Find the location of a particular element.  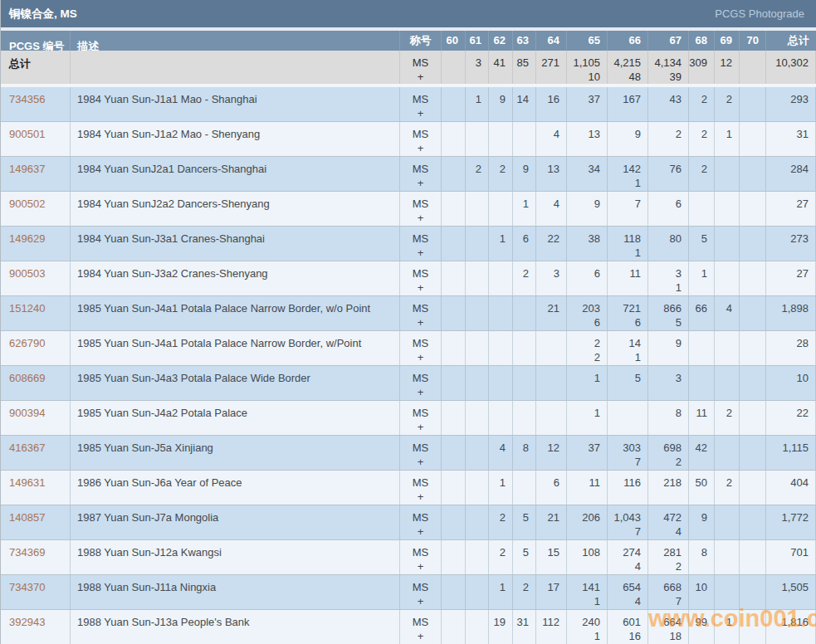

grade-67-cell: 76 is located at coordinates (669, 174).